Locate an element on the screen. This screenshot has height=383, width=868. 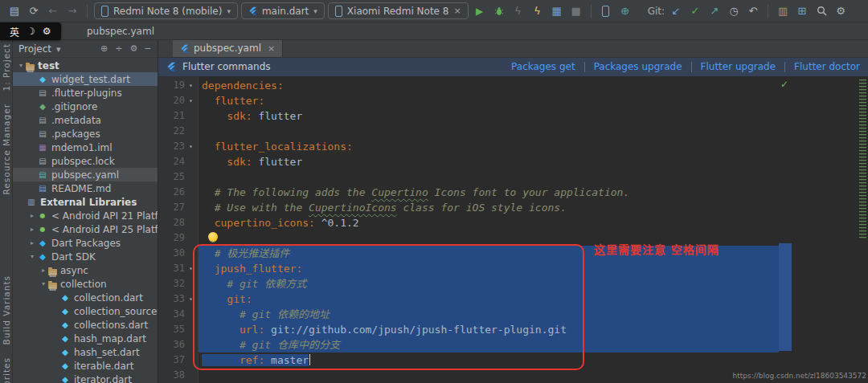
settings-gear-icon: ⚙ is located at coordinates (841, 11).